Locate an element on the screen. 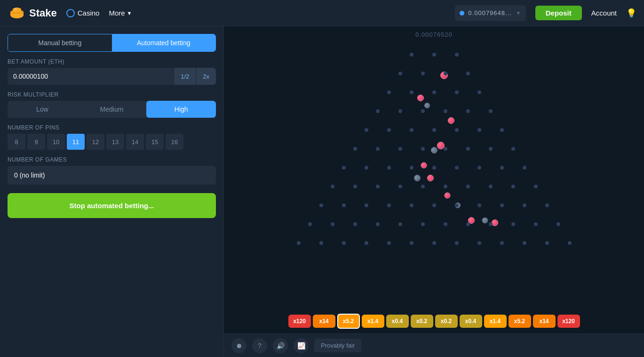 Image resolution: width=644 pixels, height=357 pixels. lightbulb-icon: 💡 is located at coordinates (631, 13).